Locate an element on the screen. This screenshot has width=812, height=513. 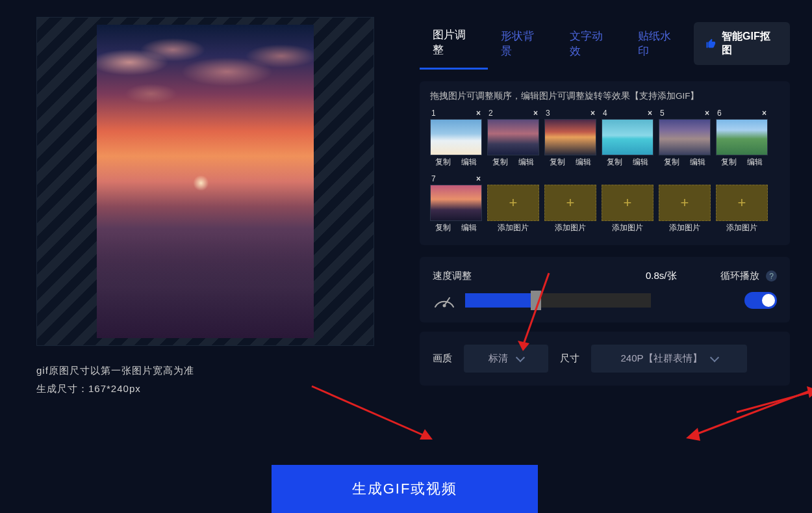
loop-label: 循环播放 is located at coordinates (740, 276).